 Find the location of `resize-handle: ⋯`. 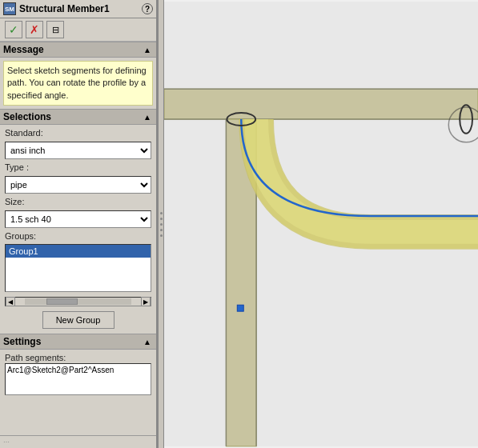

resize-handle: ⋯ is located at coordinates (6, 442).